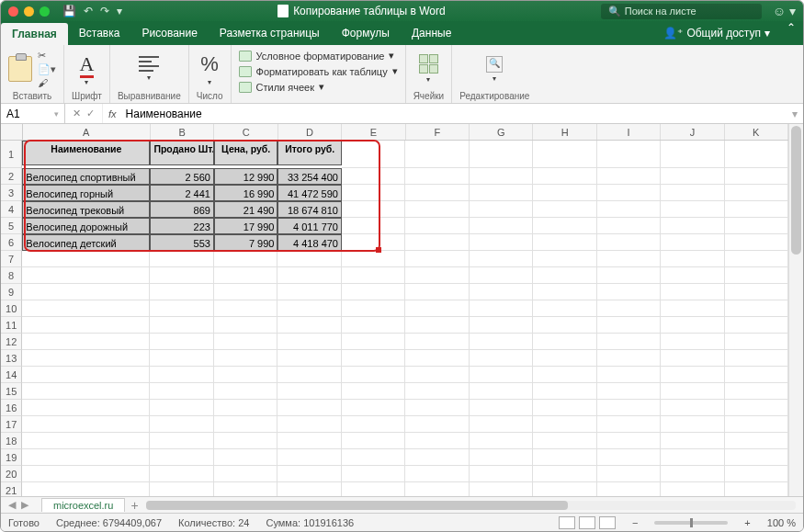 The height and width of the screenshot is (532, 804). Describe the element at coordinates (246, 243) in the screenshot. I see `cell: 7 990` at that location.